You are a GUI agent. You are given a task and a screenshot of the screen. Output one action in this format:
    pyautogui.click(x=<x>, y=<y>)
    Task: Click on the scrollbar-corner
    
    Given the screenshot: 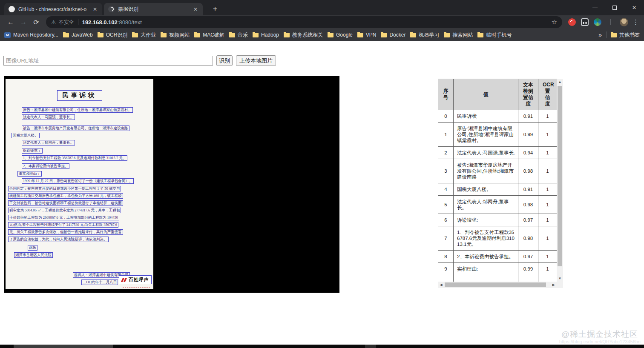 What is the action you would take?
    pyautogui.click(x=560, y=285)
    